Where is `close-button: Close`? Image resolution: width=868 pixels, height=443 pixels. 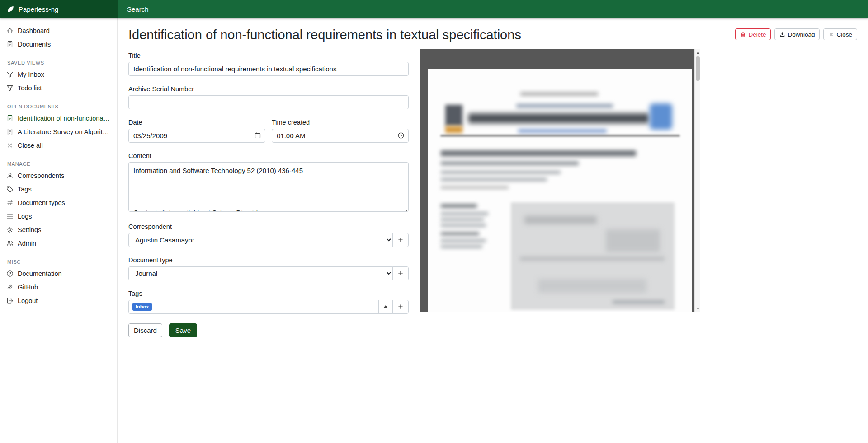
close-button: Close is located at coordinates (840, 34).